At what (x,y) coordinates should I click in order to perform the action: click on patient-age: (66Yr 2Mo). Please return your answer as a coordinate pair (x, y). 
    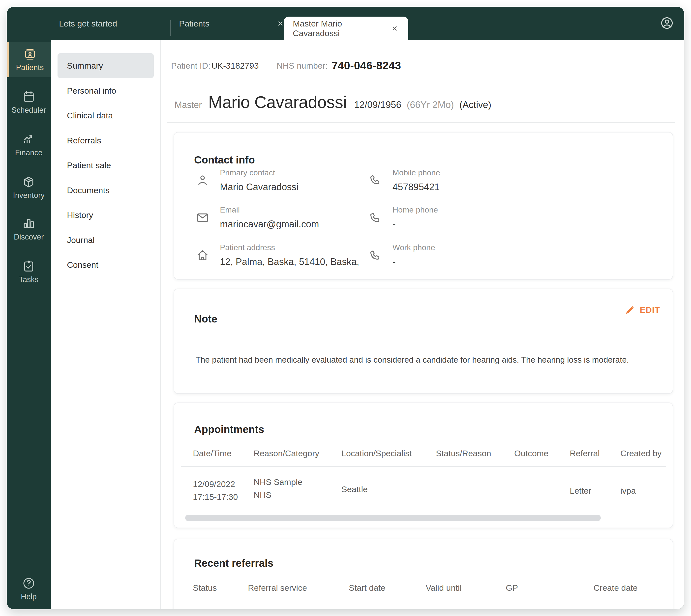
    Looking at the image, I should click on (430, 105).